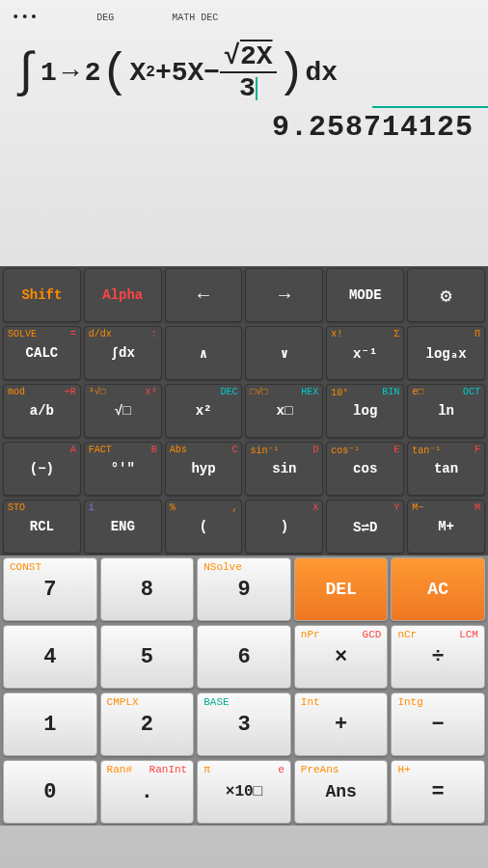 The width and height of the screenshot is (488, 868). Describe the element at coordinates (42, 295) in the screenshot. I see `shift-button: Shift` at that location.